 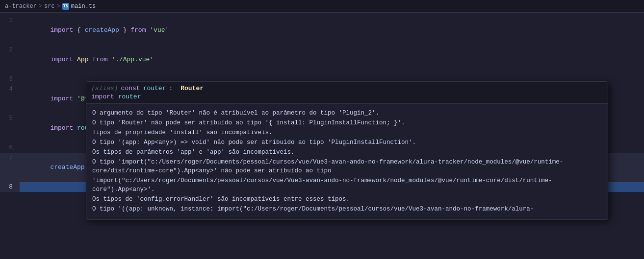 What do you see at coordinates (132, 60) in the screenshot?
I see `str-app-vue: './App.vue'` at bounding box center [132, 60].